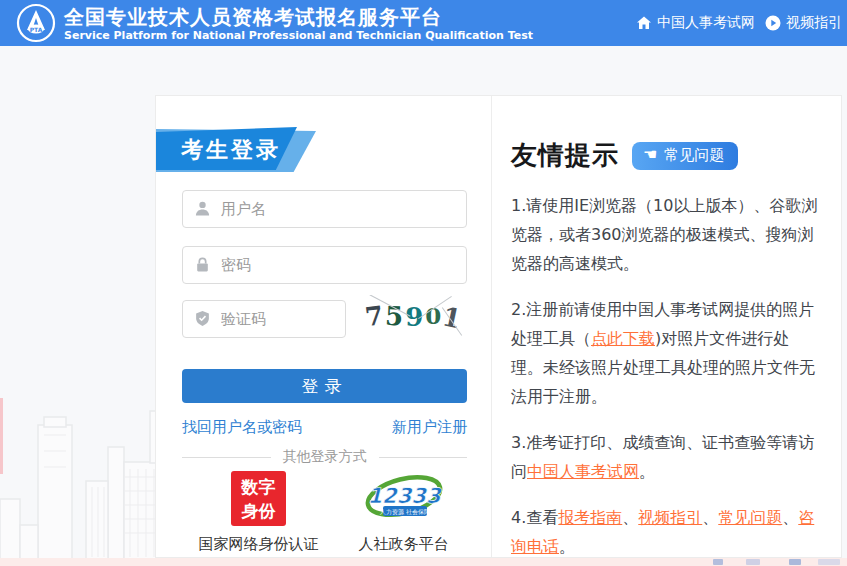 Image resolution: width=847 pixels, height=566 pixels. I want to click on city-skyline, so click(85, 483).